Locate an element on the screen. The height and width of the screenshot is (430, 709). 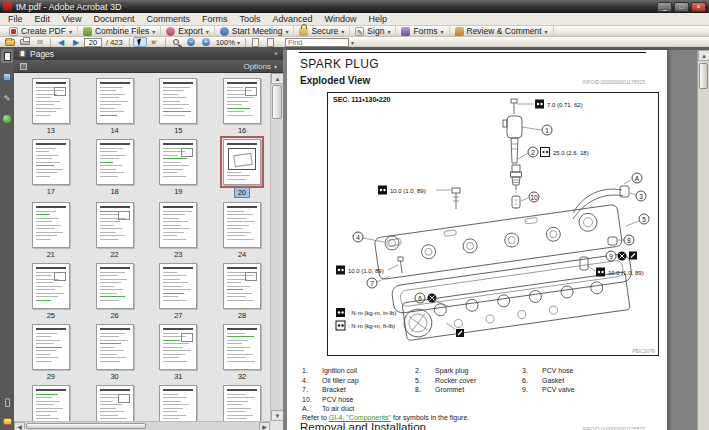
menu-edit: Edit is located at coordinates (43, 19).